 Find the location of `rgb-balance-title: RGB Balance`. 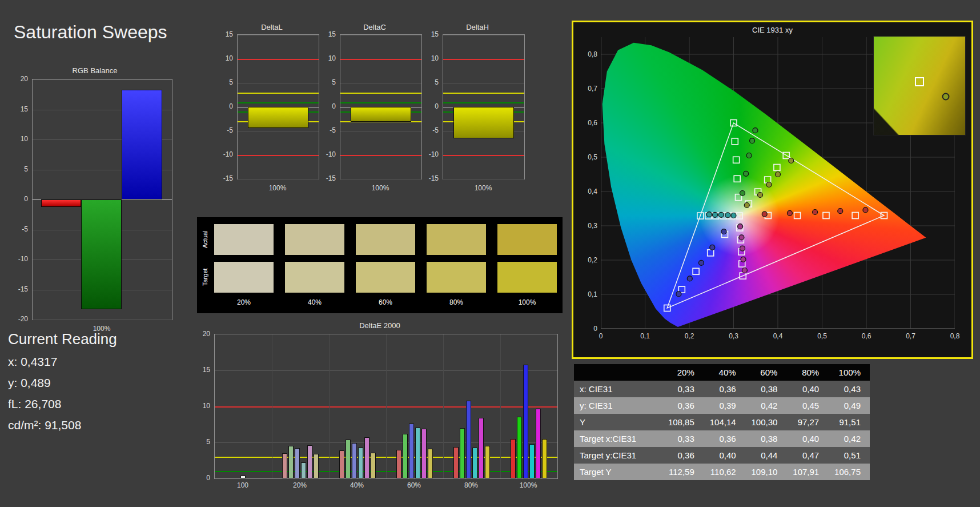

rgb-balance-title: RGB Balance is located at coordinates (95, 71).